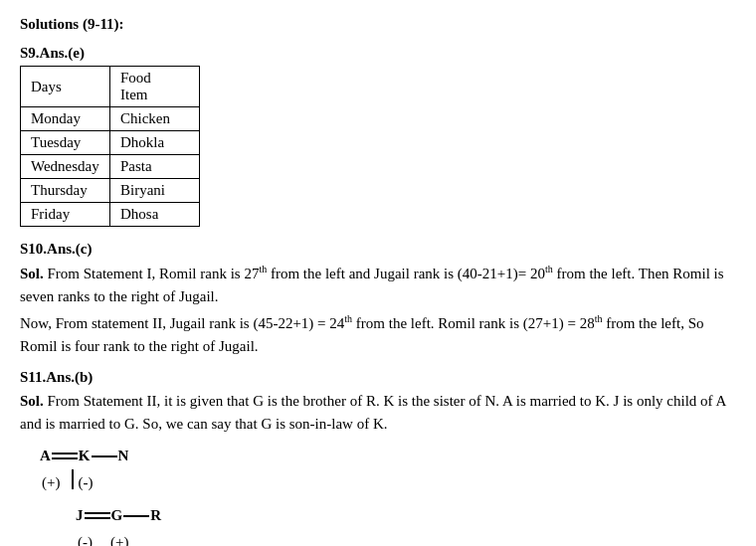  I want to click on solutions-header: Solutions (9-11):, so click(378, 24).